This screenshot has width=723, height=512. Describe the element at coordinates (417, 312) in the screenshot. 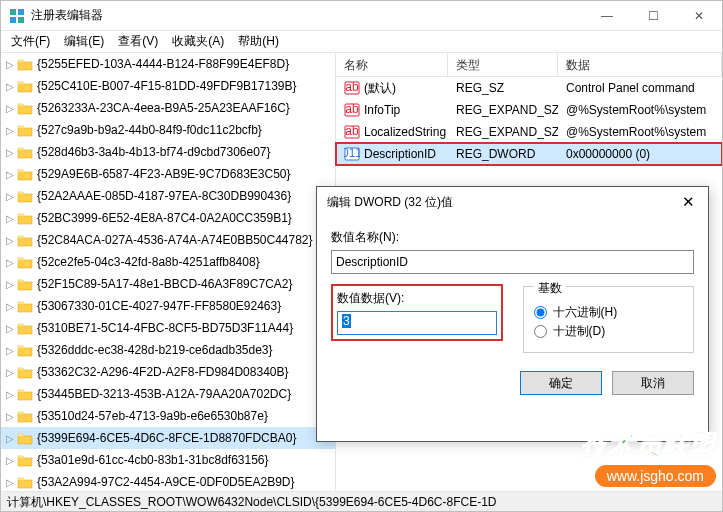

I see `value-data-highlight: 数值数据(V): 3` at that location.